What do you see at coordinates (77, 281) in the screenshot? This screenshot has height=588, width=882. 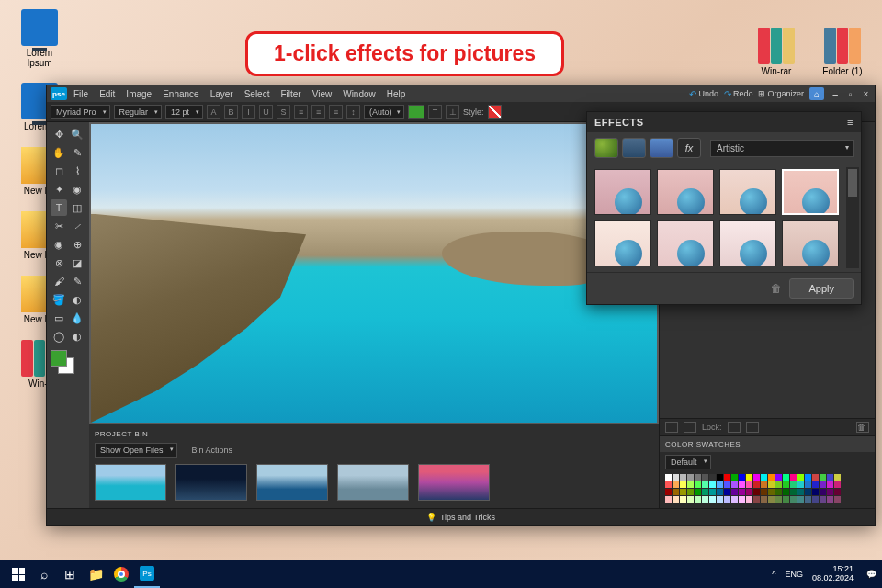 I see `smart-brush-tool-icon: ✎` at bounding box center [77, 281].